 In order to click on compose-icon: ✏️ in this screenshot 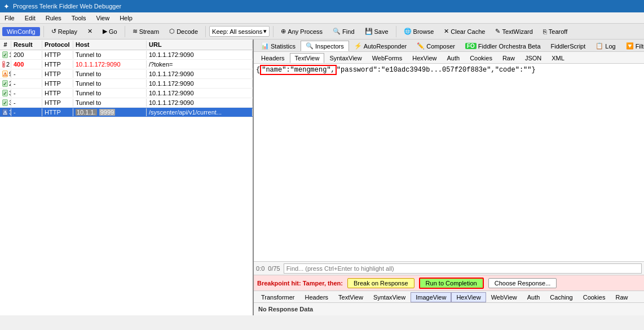, I will do `click(421, 46)`.